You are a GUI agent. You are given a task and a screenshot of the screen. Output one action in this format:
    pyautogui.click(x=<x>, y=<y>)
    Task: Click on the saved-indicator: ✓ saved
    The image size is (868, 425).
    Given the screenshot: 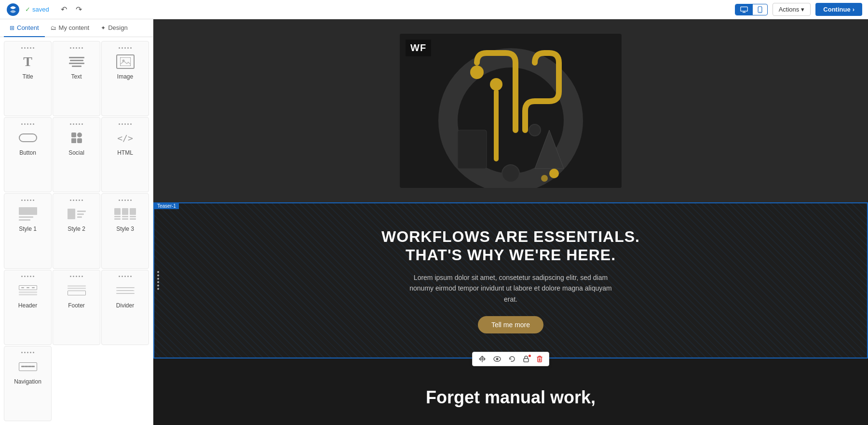 What is the action you would take?
    pyautogui.click(x=37, y=10)
    